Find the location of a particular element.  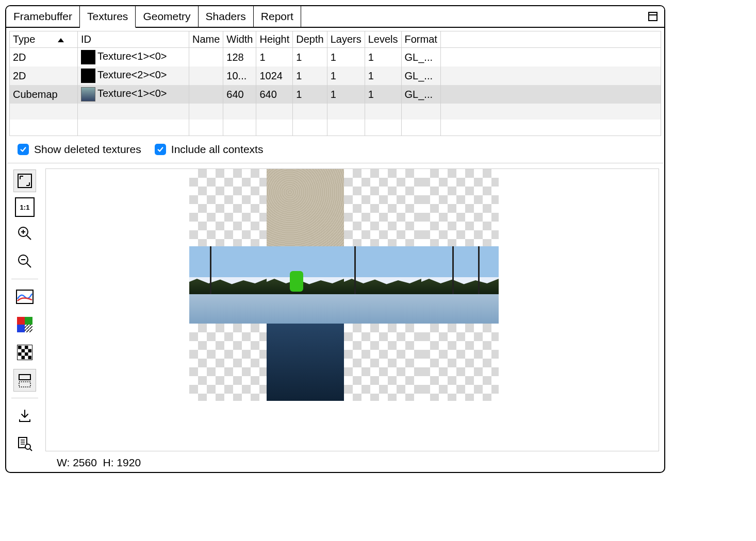

zoom-in-button is located at coordinates (25, 233).